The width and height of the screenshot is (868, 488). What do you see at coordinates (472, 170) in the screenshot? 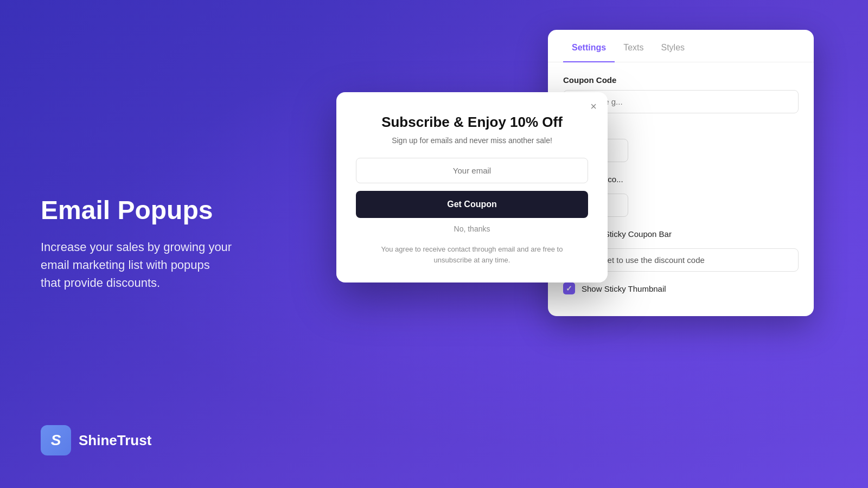
I see `popup-email-input` at bounding box center [472, 170].